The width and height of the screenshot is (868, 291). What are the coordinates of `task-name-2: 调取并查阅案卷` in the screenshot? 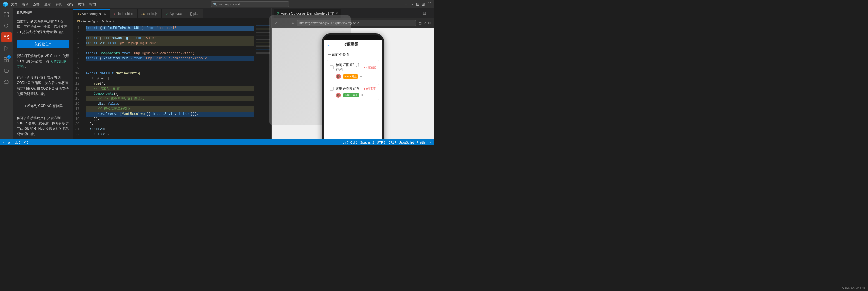 It's located at (348, 89).